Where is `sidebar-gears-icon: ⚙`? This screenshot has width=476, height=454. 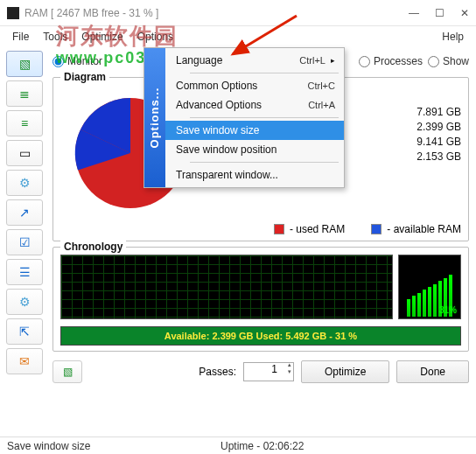 sidebar-gears-icon: ⚙ is located at coordinates (24, 183).